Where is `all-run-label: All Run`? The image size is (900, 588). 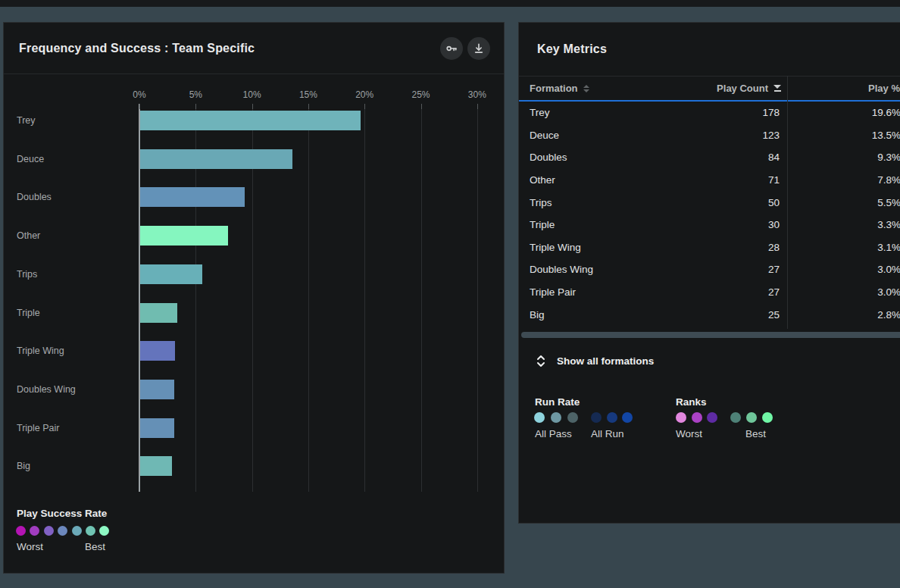
all-run-label: All Run is located at coordinates (608, 433).